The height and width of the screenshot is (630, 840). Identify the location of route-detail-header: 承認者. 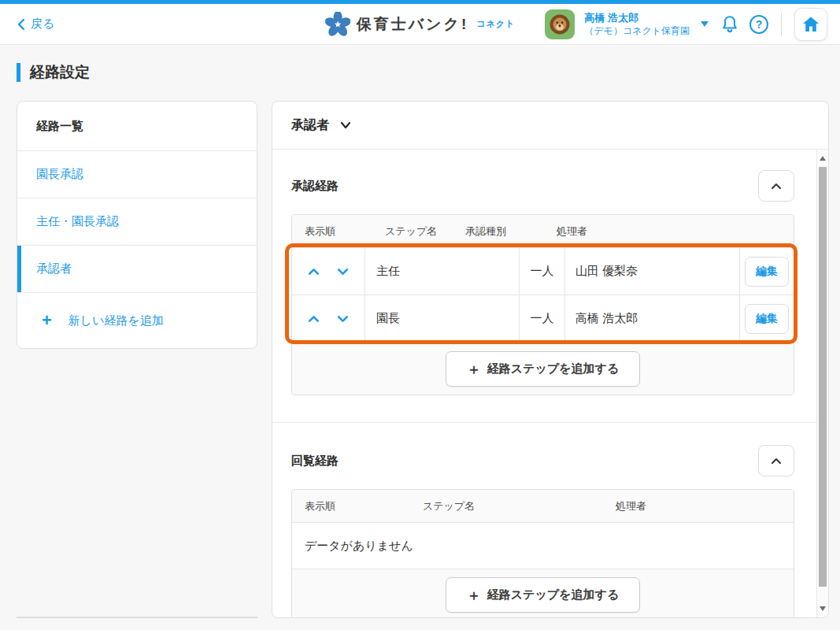
(550, 126).